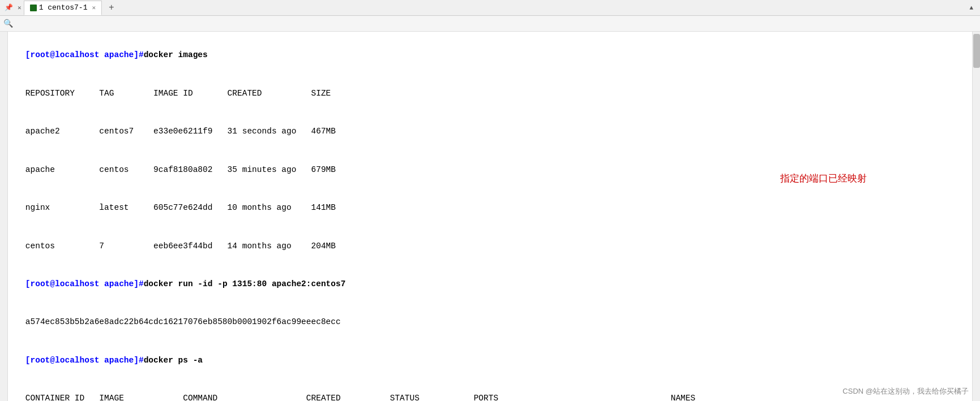 The image size is (980, 401). What do you see at coordinates (9, 8) in the screenshot?
I see `pin-icon: 📌` at bounding box center [9, 8].